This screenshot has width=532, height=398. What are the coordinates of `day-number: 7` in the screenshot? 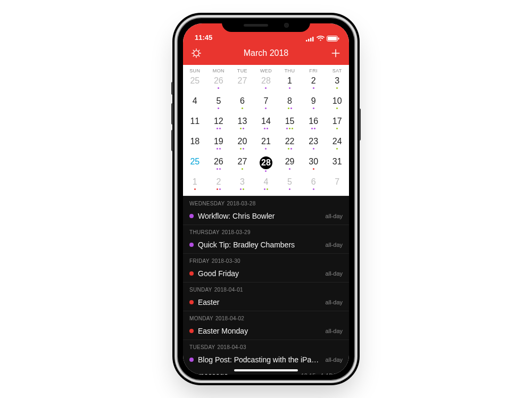 It's located at (266, 101).